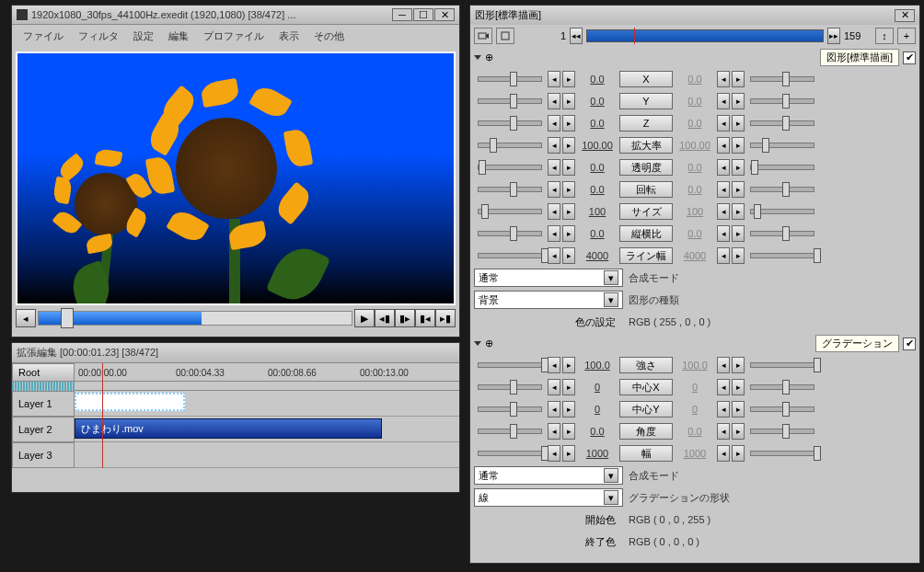 This screenshot has width=924, height=572. Describe the element at coordinates (483, 36) in the screenshot. I see `camera-icon` at that location.